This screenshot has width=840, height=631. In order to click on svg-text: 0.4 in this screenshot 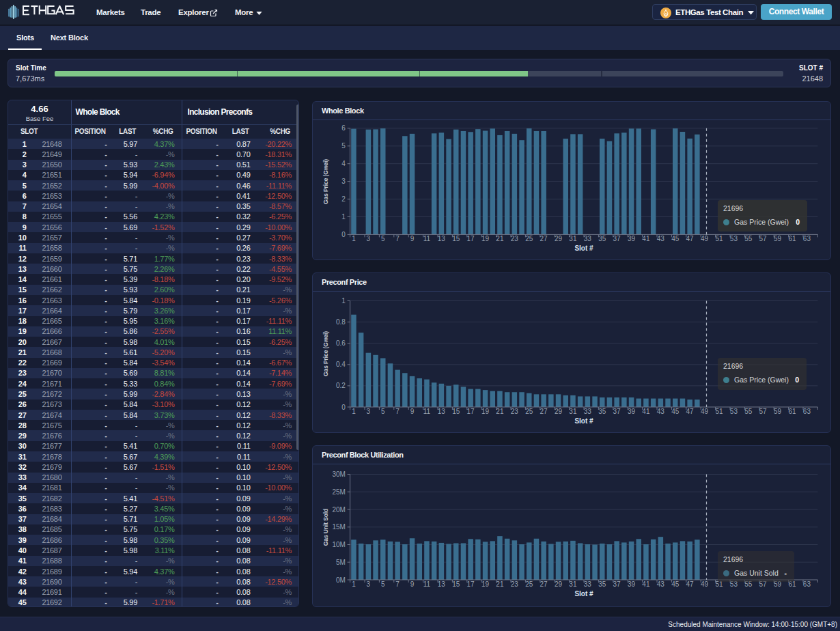, I will do `click(341, 365)`.